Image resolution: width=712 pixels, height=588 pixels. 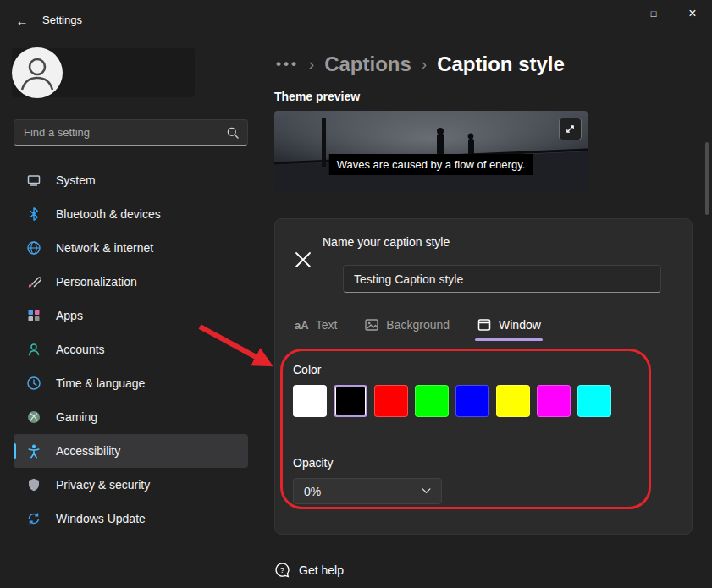 What do you see at coordinates (418, 325) in the screenshot?
I see `tab-label: Background` at bounding box center [418, 325].